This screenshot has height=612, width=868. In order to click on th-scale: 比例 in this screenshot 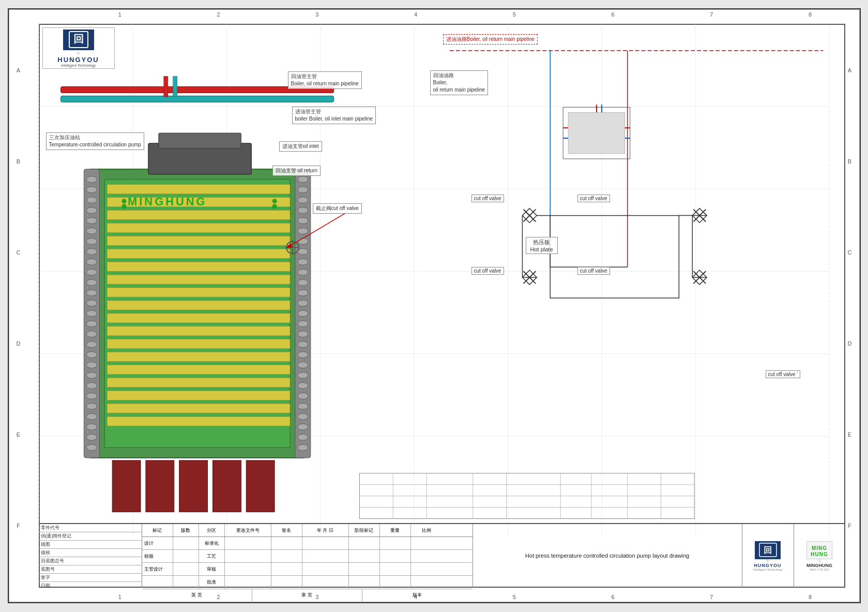, I will do `click(427, 530)`.